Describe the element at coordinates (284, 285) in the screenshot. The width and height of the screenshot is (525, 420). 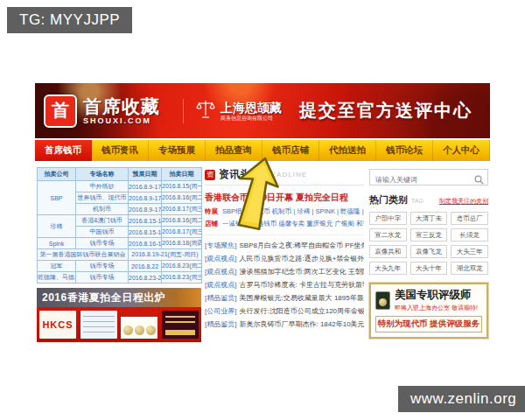
I see `news-list-item: [观点视点]古罗马币珍稀度表: 卡里古拉与克劳狄最罕见` at that location.